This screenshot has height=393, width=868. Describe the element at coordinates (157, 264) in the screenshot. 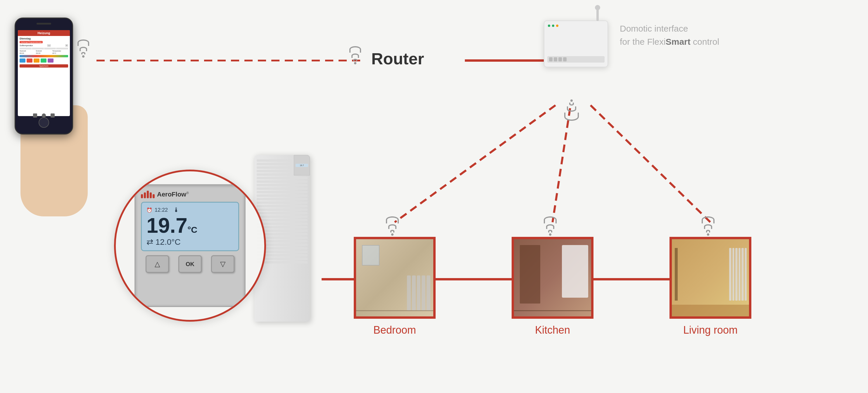

I see `panel-up-btn: △` at that location.